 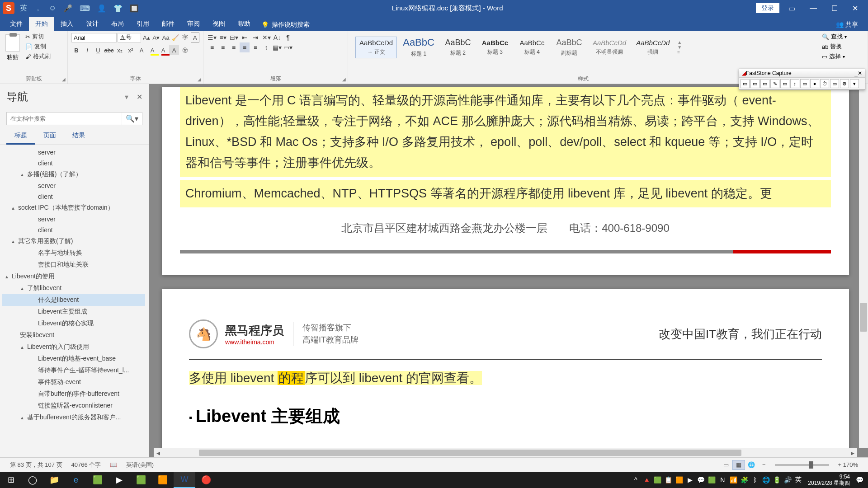 I want to click on tree-item: 自带buffer的事件-bufferevent, so click(x=73, y=394).